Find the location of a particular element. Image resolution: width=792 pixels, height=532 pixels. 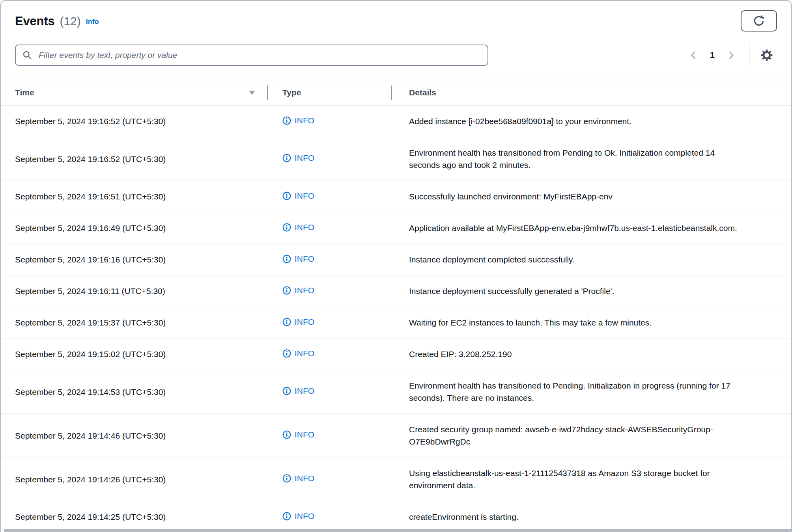

event-details-text: createEnvironment is starting. is located at coordinates (577, 517).